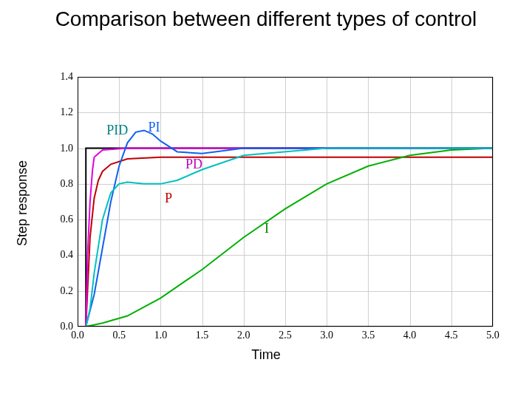  I want to click on y-tick-label: 1.4, so click(69, 77).